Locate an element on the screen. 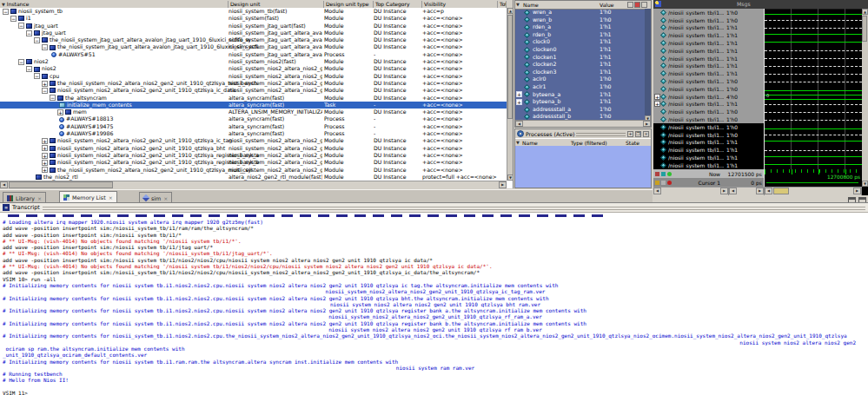  signal-row: rden_a1'h1 is located at coordinates (580, 28).